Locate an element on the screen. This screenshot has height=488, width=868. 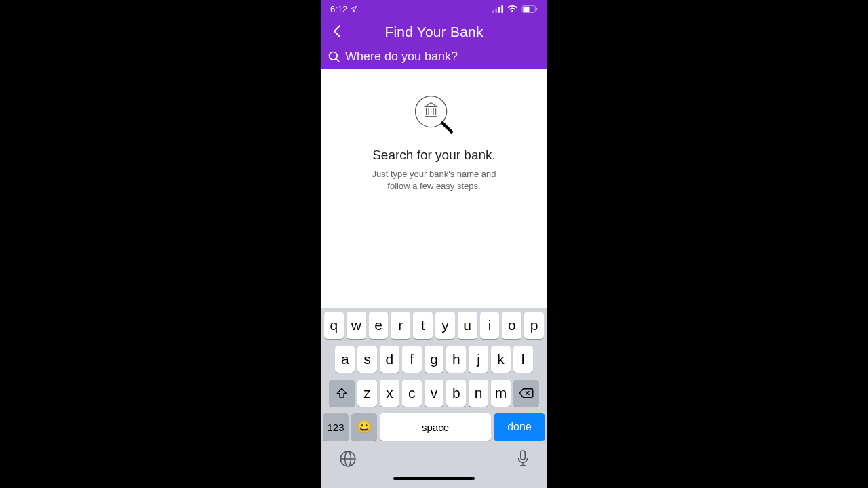
home-indicator is located at coordinates (434, 479).